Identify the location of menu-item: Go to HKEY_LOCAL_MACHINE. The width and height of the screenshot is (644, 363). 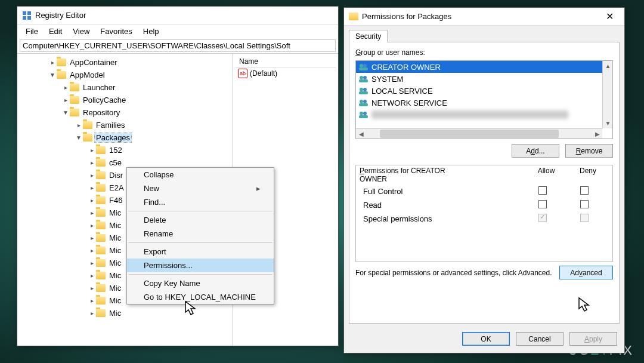
(200, 297).